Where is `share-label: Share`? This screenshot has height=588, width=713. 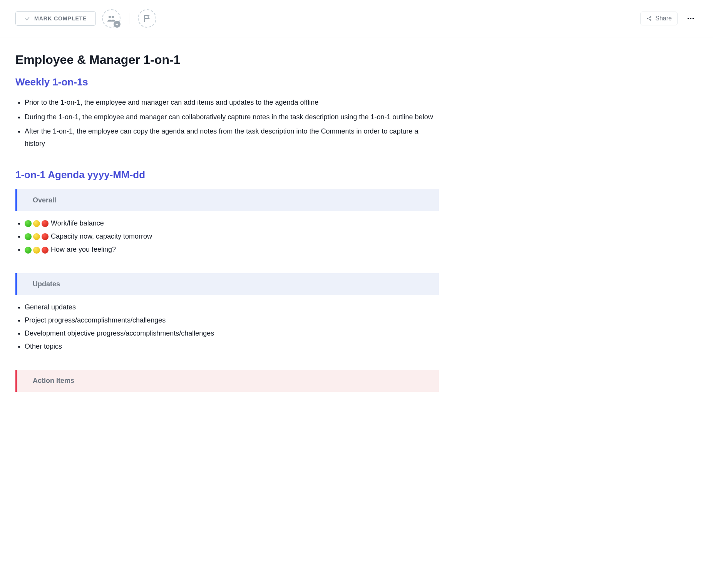 share-label: Share is located at coordinates (664, 18).